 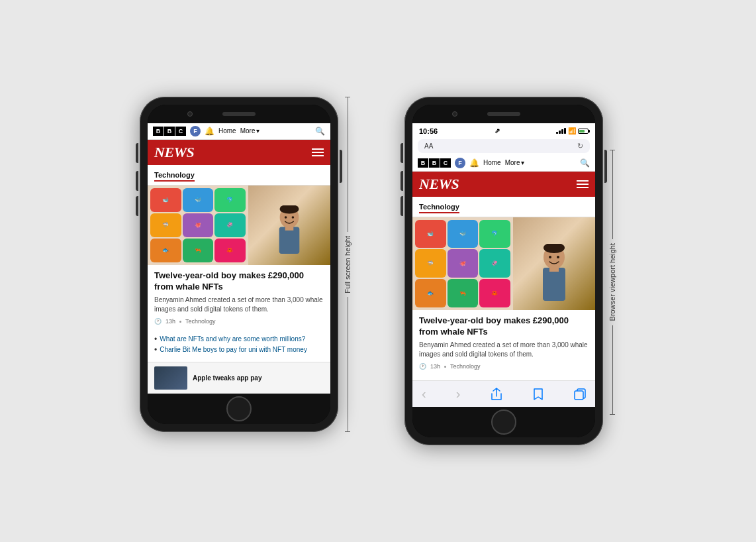 What do you see at coordinates (171, 378) in the screenshot?
I see `teaser-thumb` at bounding box center [171, 378].